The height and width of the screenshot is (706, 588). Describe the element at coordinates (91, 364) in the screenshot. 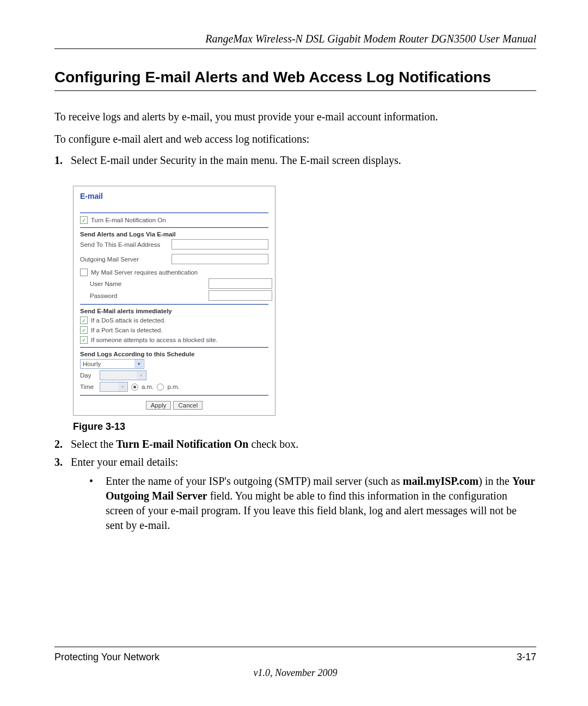

I see `schedule-value: Hourly` at that location.